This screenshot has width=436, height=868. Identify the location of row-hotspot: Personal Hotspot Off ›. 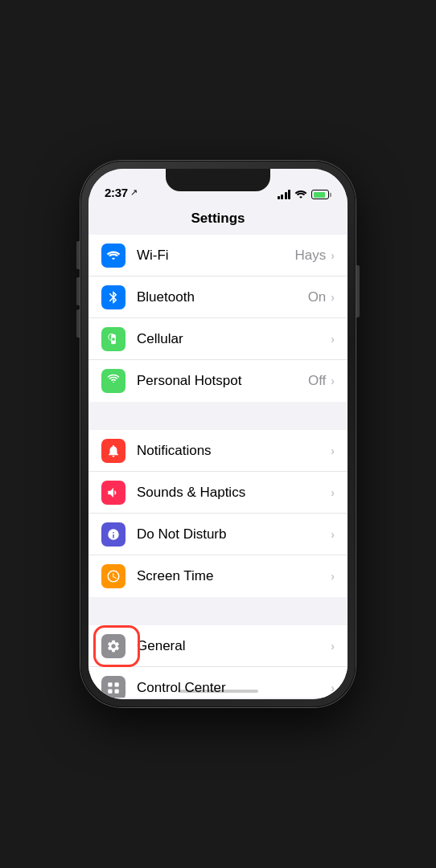
(218, 381).